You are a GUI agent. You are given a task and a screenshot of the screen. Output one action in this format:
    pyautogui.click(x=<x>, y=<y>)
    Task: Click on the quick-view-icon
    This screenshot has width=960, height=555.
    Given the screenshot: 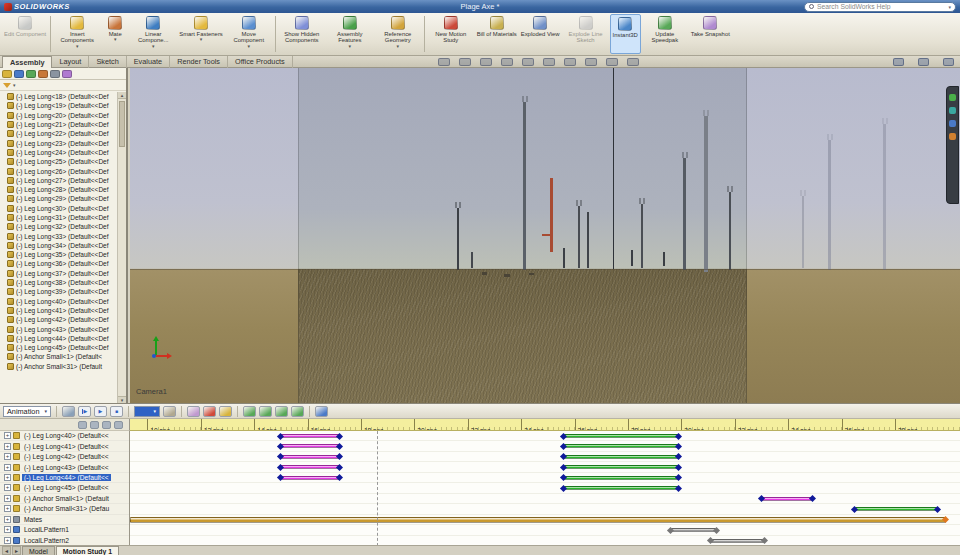 What is the action you would take?
    pyautogui.click(x=898, y=62)
    